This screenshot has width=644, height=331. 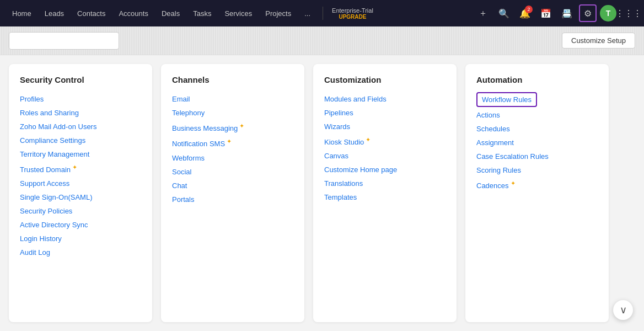 What do you see at coordinates (80, 127) in the screenshot?
I see `panel-link-zoho-mail-add-on-users: Zoho Mail Add-on Users` at bounding box center [80, 127].